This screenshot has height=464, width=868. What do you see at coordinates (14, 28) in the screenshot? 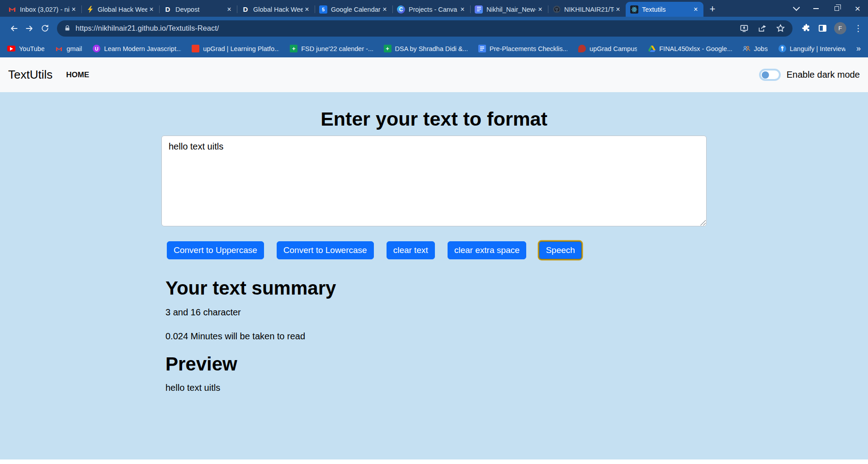
I see `back-icon` at bounding box center [14, 28].